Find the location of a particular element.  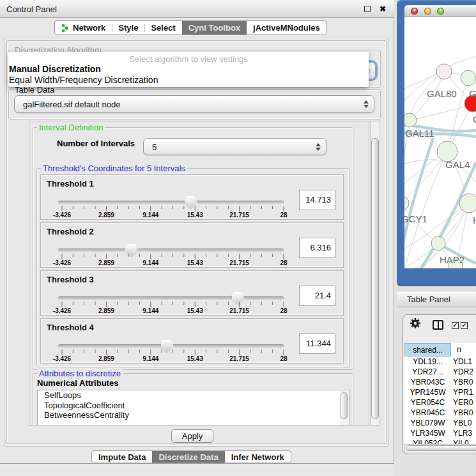

threshold-panel: Threshold 4-3.4262.8599.14415.4321.71528… is located at coordinates (192, 341).